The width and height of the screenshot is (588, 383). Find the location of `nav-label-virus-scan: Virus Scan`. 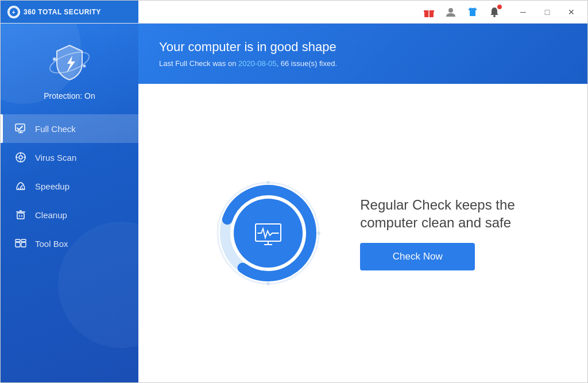

nav-label-virus-scan: Virus Scan is located at coordinates (56, 157).